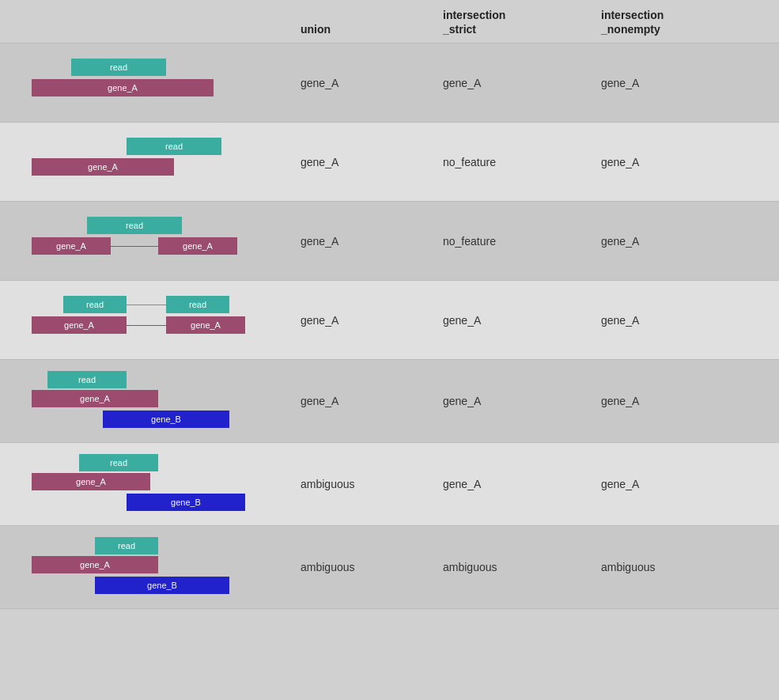 The height and width of the screenshot is (700, 779). I want to click on header-union: union, so click(364, 29).